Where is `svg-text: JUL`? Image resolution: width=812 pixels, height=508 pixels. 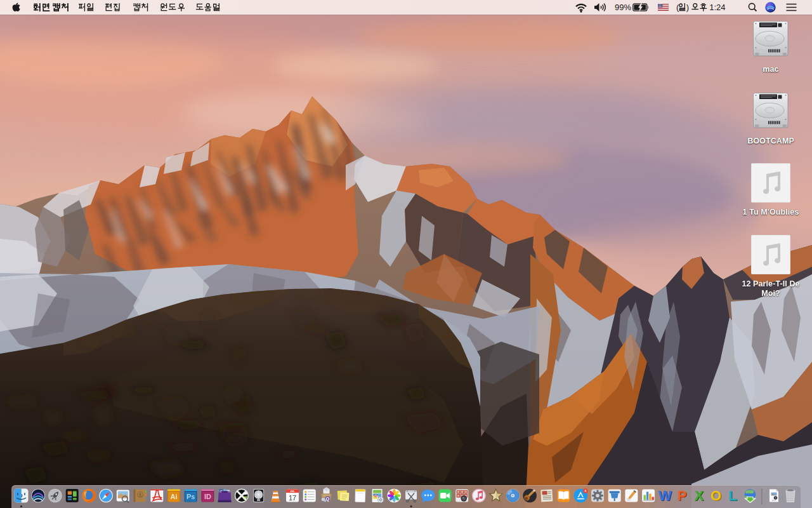 svg-text: JUL is located at coordinates (292, 491).